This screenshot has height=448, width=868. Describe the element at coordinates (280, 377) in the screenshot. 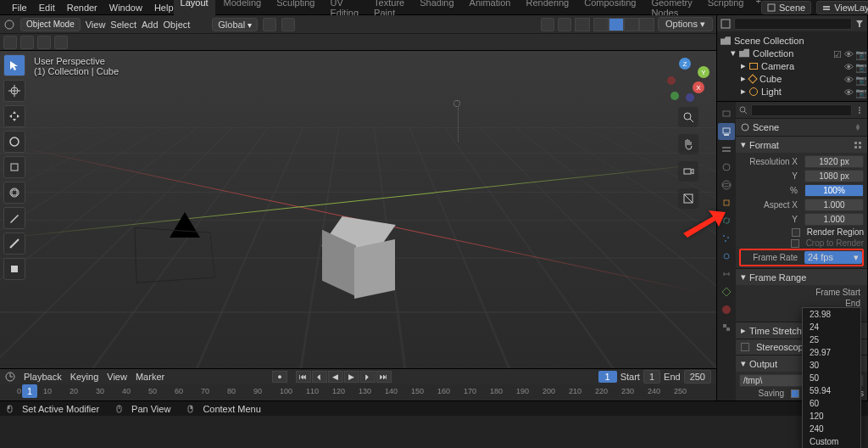

I see `autokey-toggle: ●` at that location.